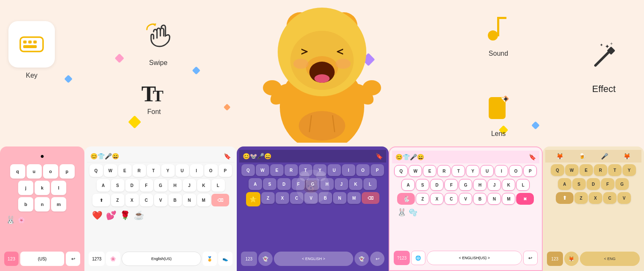 This screenshot has height=271, width=644. Describe the element at coordinates (189, 200) in the screenshot. I see `kb2-key-n: N` at that location.